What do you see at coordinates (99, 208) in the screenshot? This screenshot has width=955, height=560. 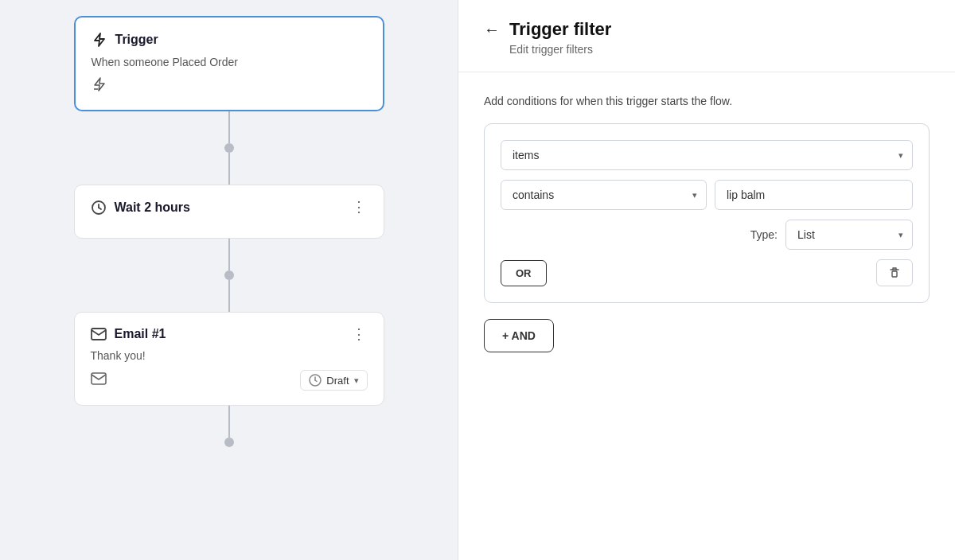 I see `clock-icon` at bounding box center [99, 208].